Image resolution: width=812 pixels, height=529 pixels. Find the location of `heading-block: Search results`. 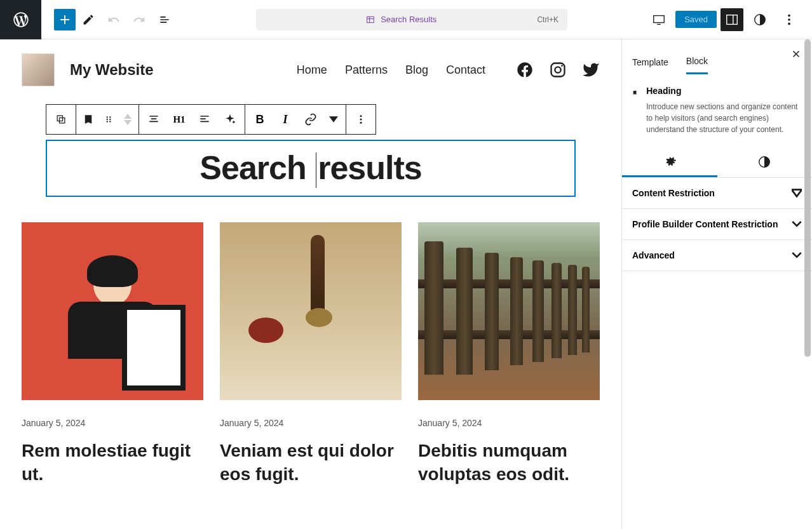

heading-block: Search results is located at coordinates (311, 168).